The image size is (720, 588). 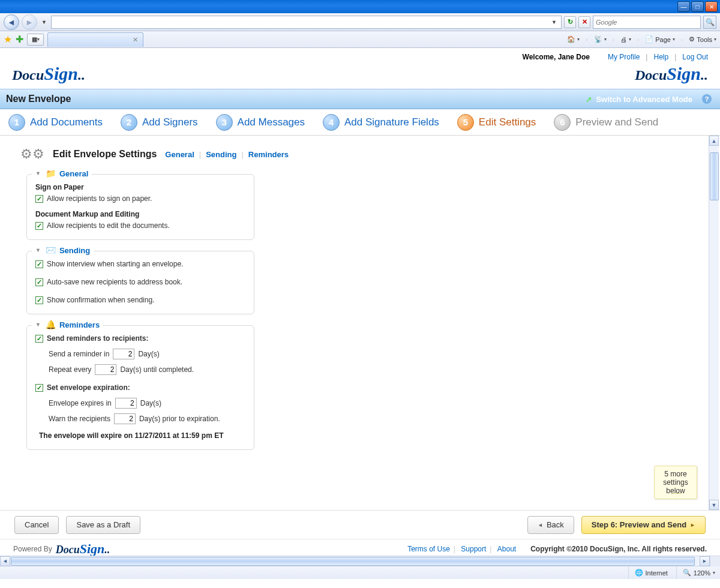 What do you see at coordinates (684, 7) in the screenshot?
I see `window-minimize-button: —` at bounding box center [684, 7].